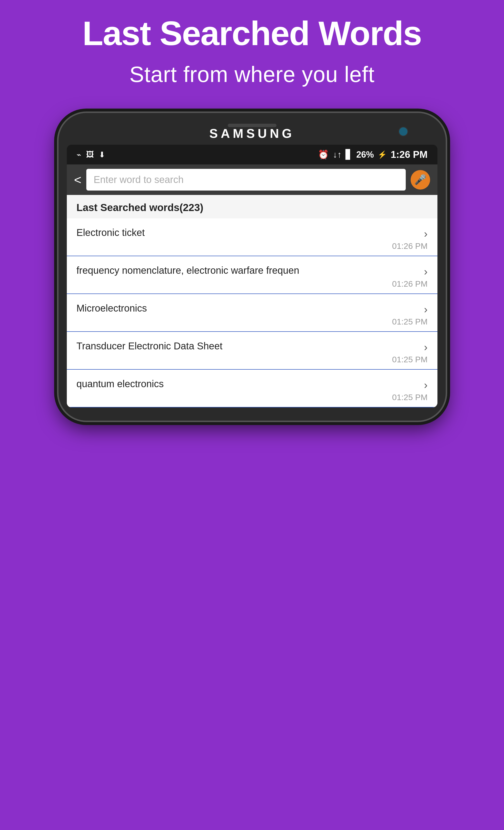 Image resolution: width=504 pixels, height=830 pixels. I want to click on phone-camera, so click(403, 131).